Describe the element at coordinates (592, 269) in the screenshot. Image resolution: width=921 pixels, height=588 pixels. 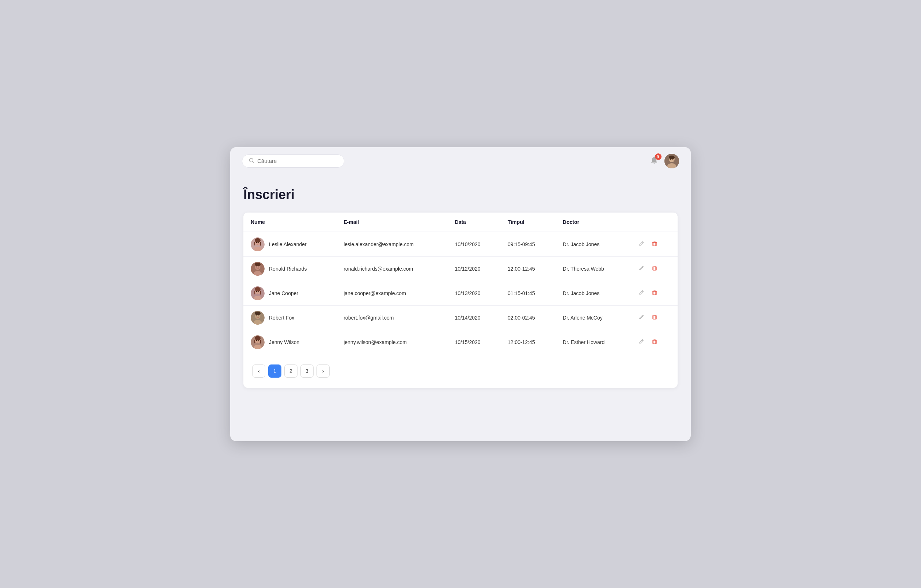
I see `cell-doctor-2: Dr. Theresa Webb` at that location.